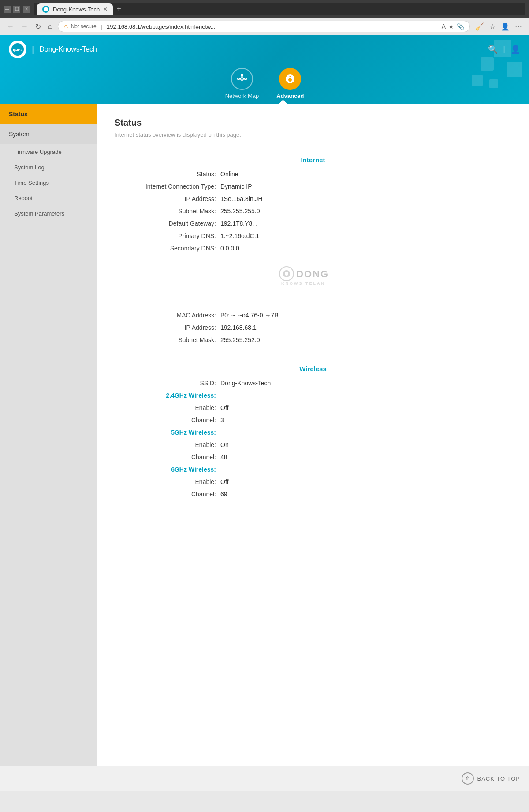 The width and height of the screenshot is (529, 812). I want to click on favorites-button: ☆, so click(492, 26).